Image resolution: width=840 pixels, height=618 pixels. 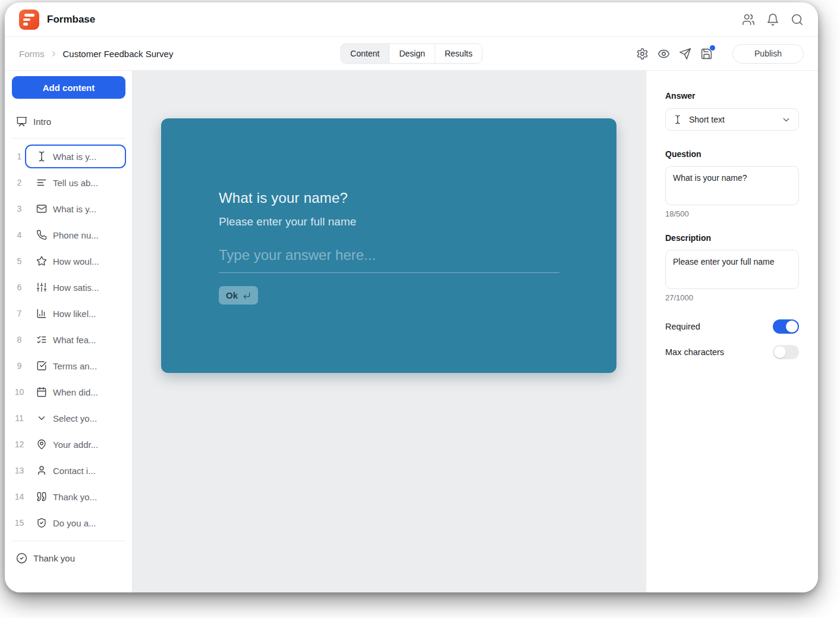 What do you see at coordinates (75, 366) in the screenshot?
I see `sidebar-item-9: Terms an...` at bounding box center [75, 366].